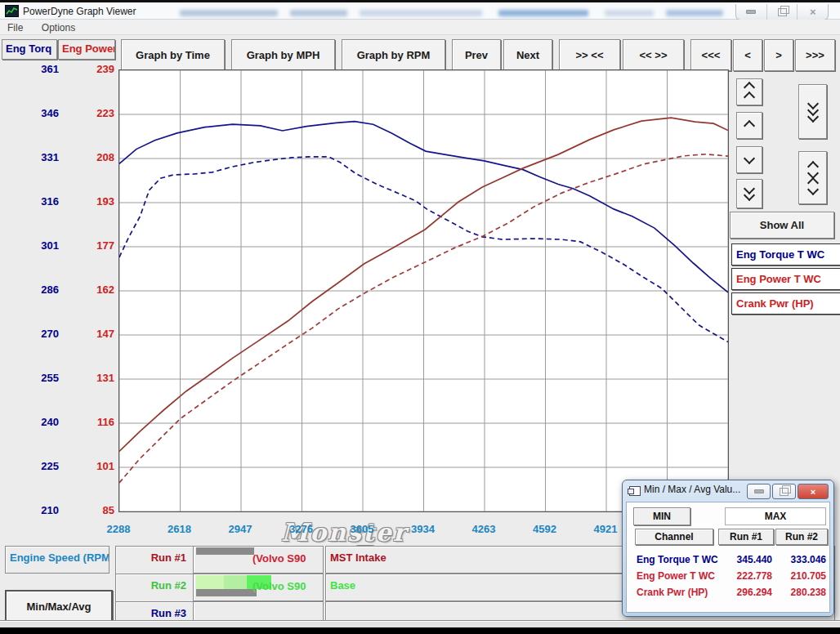 The width and height of the screenshot is (840, 634). What do you see at coordinates (87, 49) in the screenshot?
I see `tab-eng-power-axis: Eng Power` at bounding box center [87, 49].